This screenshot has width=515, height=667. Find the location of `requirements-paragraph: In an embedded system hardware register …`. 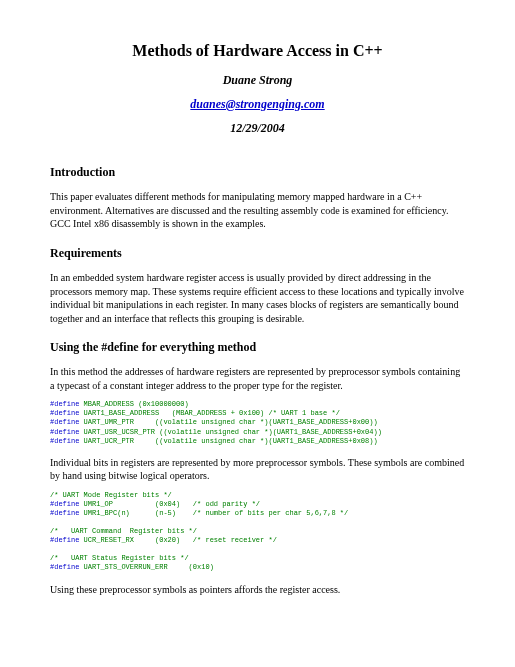

requirements-paragraph: In an embedded system hardware register … is located at coordinates (258, 298).